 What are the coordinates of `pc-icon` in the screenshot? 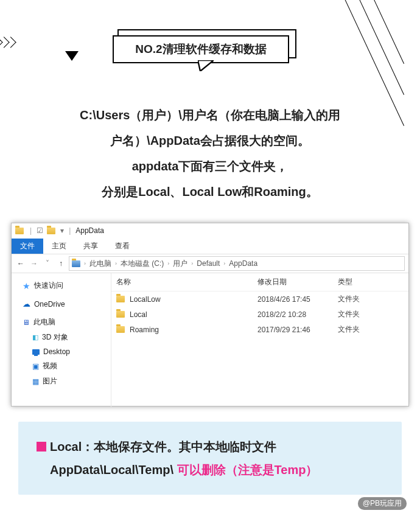 It's located at (76, 264).